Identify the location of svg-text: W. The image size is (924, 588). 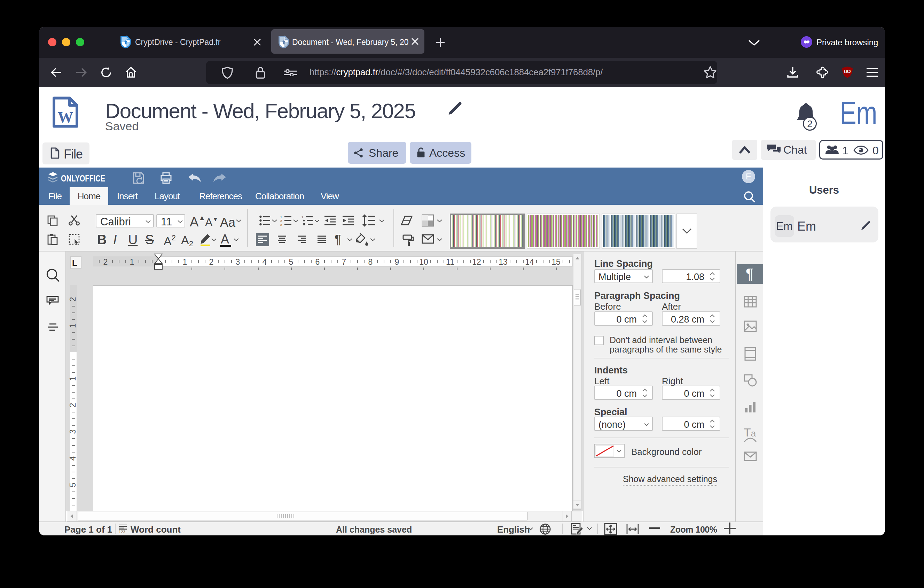
(66, 117).